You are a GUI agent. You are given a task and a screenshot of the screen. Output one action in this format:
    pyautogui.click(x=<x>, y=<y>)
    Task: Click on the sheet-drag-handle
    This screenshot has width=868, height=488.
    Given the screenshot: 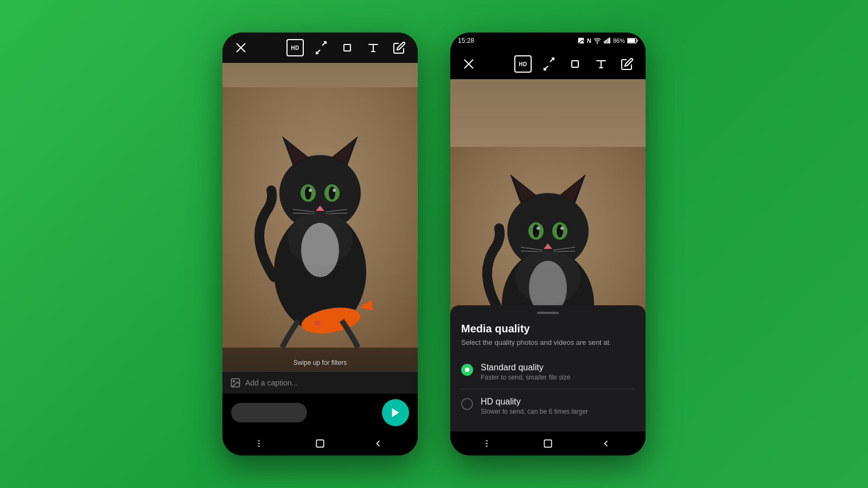 What is the action you would take?
    pyautogui.click(x=548, y=313)
    